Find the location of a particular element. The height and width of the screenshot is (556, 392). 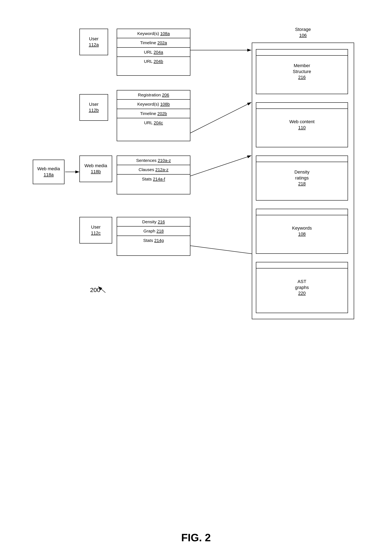

storage-106-box: Storage 106 is located at coordinates (303, 33).